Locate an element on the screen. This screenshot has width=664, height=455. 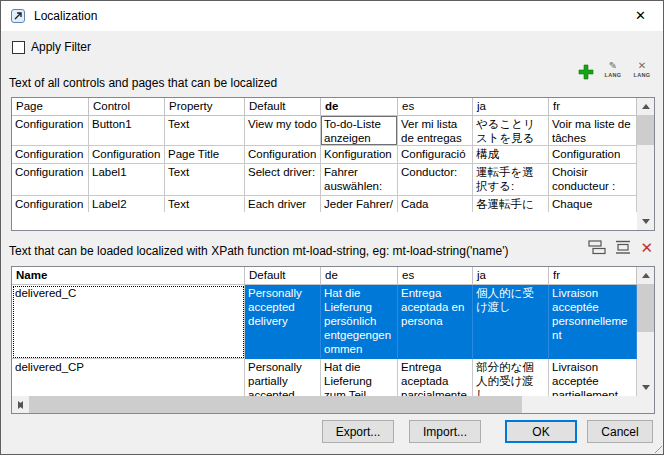
col-header-fr: fr is located at coordinates (593, 276).